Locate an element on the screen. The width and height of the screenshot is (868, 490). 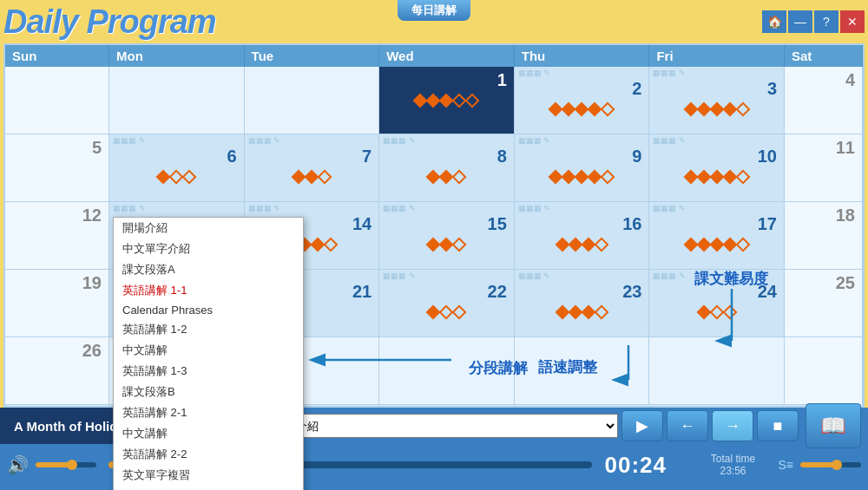
dropdown-item-10: 中文講解 is located at coordinates (208, 434).